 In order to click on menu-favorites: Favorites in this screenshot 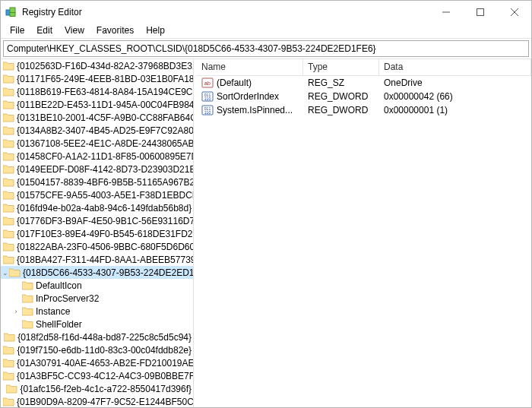, I will do `click(116, 30)`.